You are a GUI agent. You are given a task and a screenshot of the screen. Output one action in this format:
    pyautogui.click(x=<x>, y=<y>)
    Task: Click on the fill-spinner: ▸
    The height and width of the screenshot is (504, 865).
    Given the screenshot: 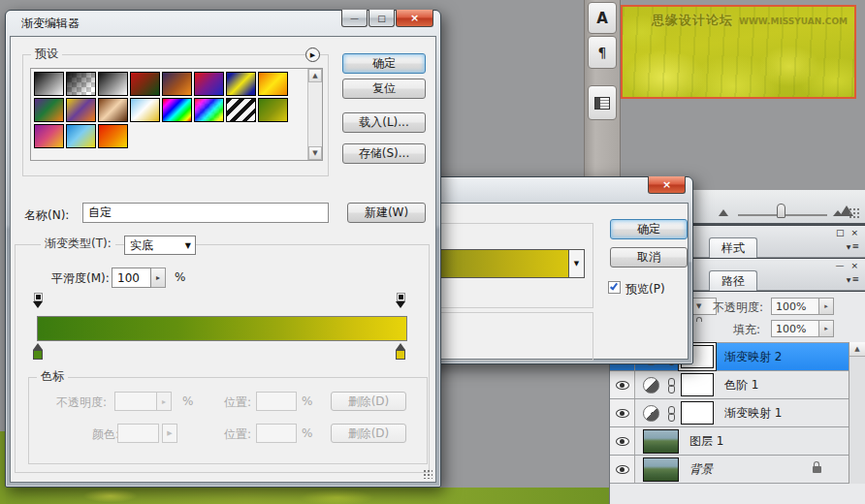 What is the action you would take?
    pyautogui.click(x=826, y=329)
    